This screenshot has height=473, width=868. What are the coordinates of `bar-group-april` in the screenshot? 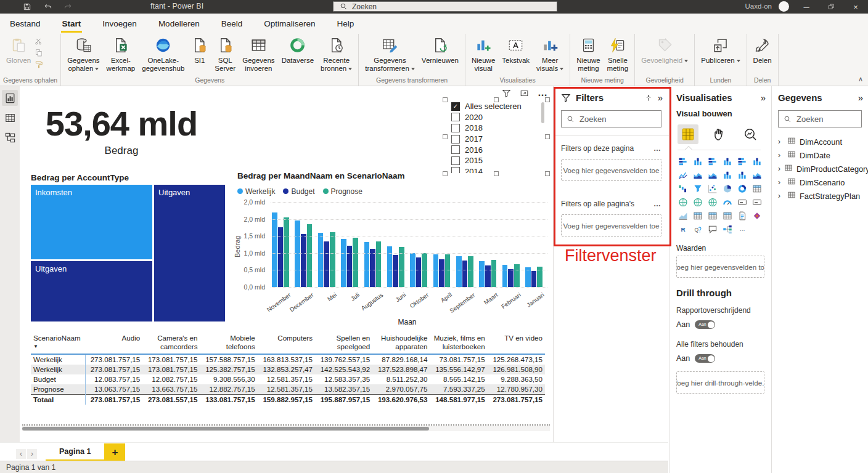 It's located at (442, 271).